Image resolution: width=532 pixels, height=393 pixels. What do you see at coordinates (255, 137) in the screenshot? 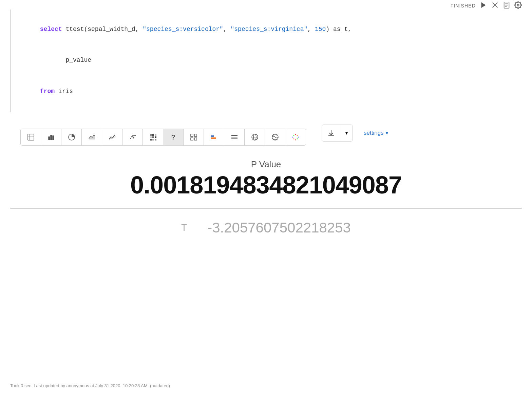
I see `chart-btn-globe1` at bounding box center [255, 137].